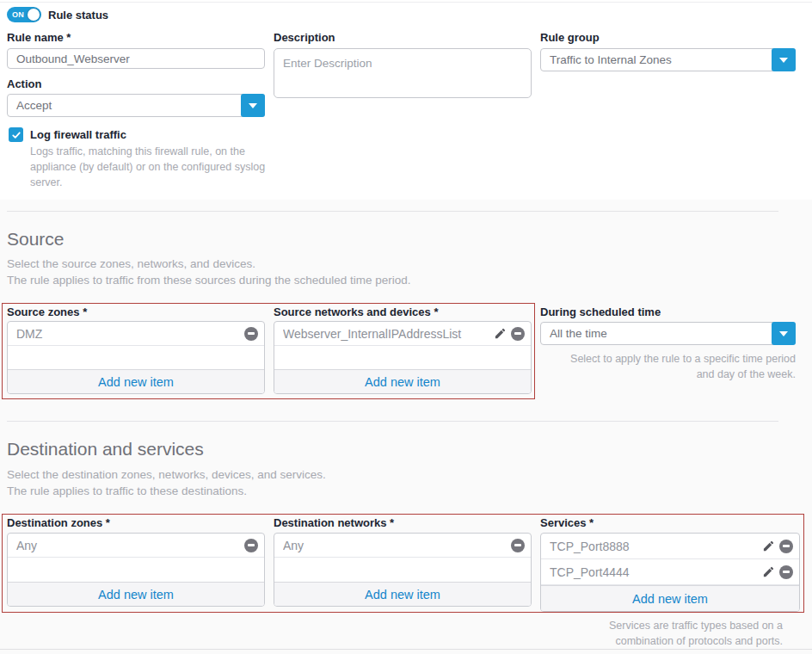 The image size is (812, 654). Describe the element at coordinates (136, 334) in the screenshot. I see `list-item: DMZ` at that location.